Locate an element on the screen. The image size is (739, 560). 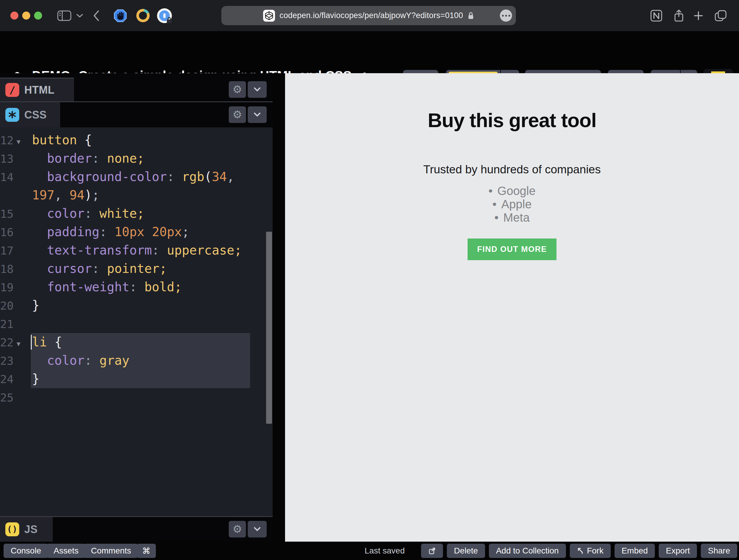
css-collapse-button is located at coordinates (257, 115).